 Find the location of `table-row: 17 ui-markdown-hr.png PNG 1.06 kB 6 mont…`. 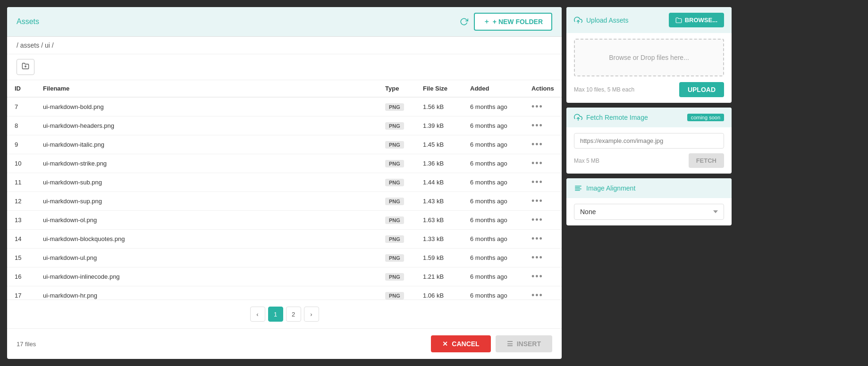

table-row: 17 ui-markdown-hr.png PNG 1.06 kB 6 mont… is located at coordinates (284, 293).